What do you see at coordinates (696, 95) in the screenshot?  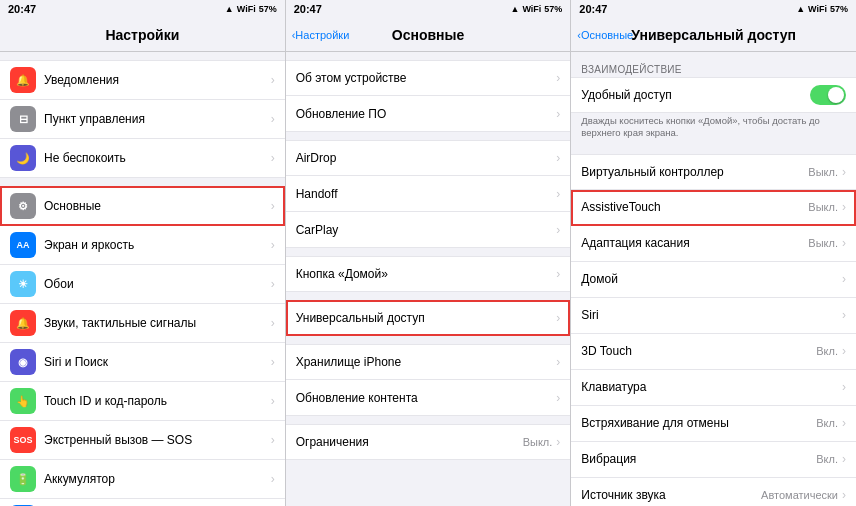 I see `convenientaccess-label: Удобный доступ` at bounding box center [696, 95].